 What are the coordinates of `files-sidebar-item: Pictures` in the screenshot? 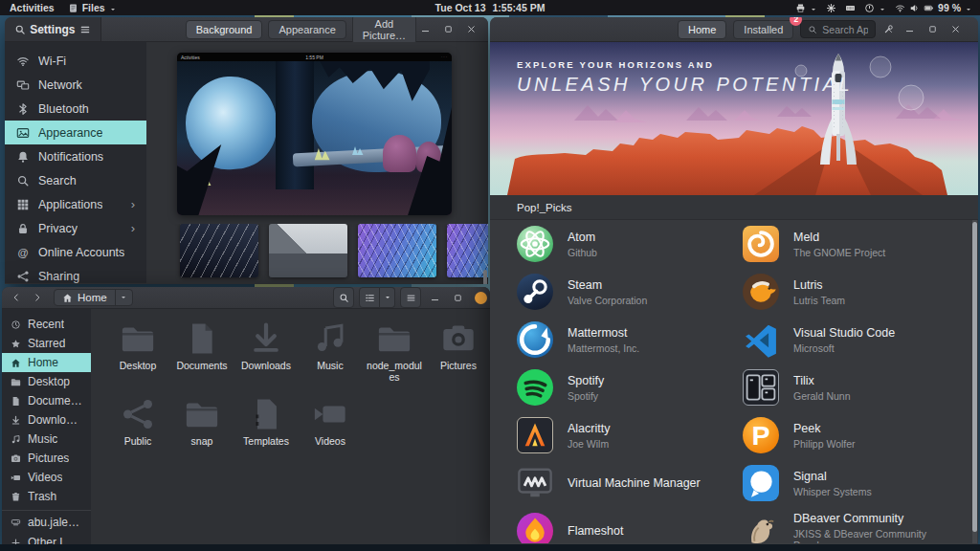 It's located at (46, 458).